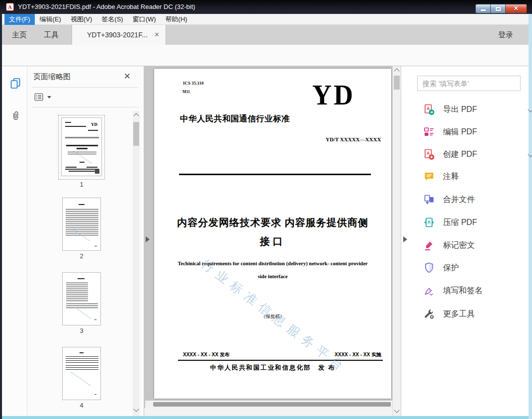  I want to click on fill-sign-icon, so click(429, 291).